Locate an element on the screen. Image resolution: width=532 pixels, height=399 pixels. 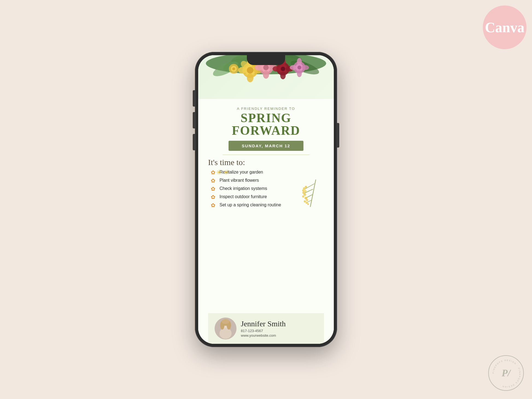
contact-footer: Jennifer Smith 817-123-4567 www.yourwebs… is located at coordinates (266, 328).